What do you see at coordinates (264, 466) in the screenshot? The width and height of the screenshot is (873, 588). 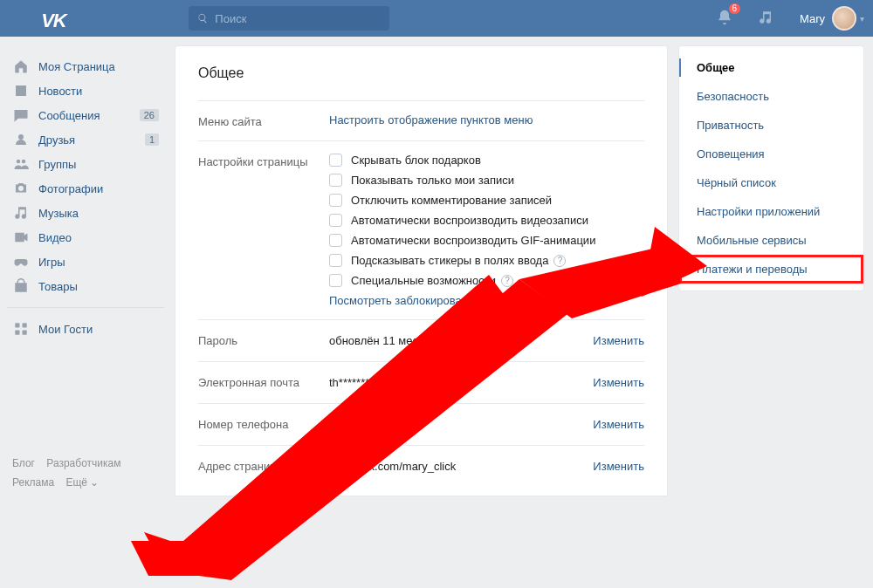 I see `row-label: Адрес страницы` at bounding box center [264, 466].